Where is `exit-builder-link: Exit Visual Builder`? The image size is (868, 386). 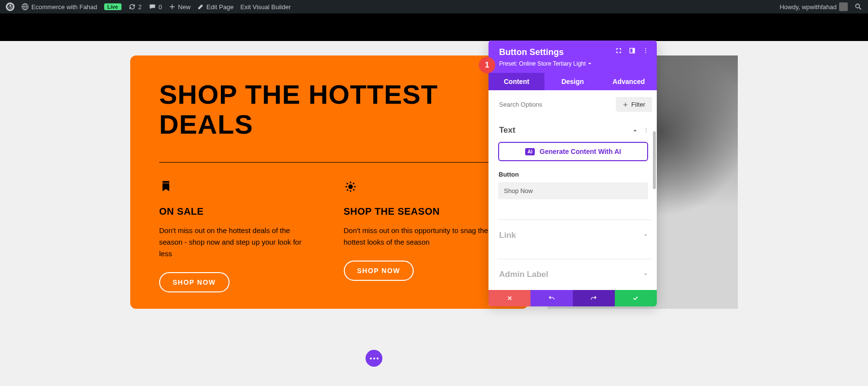 exit-builder-link: Exit Visual Builder is located at coordinates (265, 7).